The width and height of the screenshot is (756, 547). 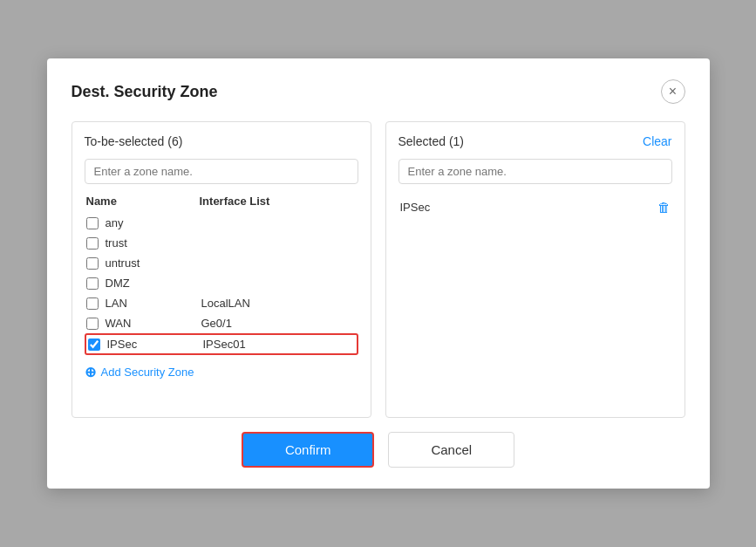 I want to click on row-name-dmz: DMZ, so click(x=153, y=283).